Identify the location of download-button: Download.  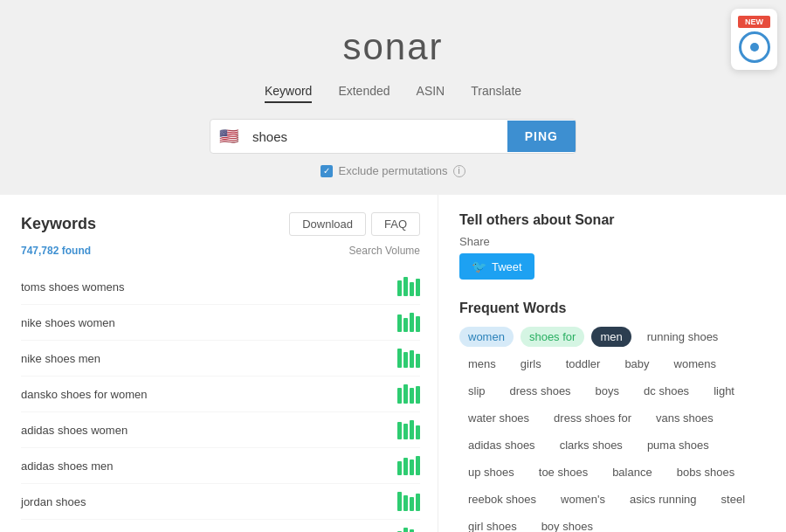
(328, 224).